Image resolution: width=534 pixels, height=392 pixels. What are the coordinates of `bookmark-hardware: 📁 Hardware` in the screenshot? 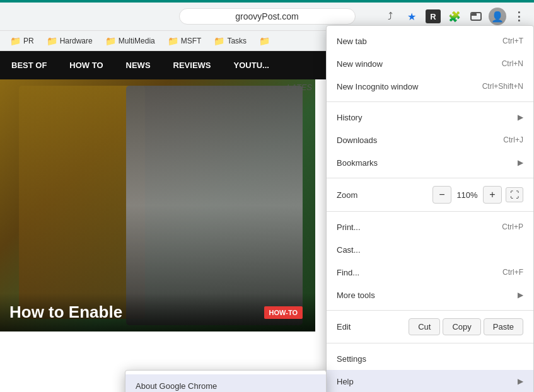 It's located at (69, 41).